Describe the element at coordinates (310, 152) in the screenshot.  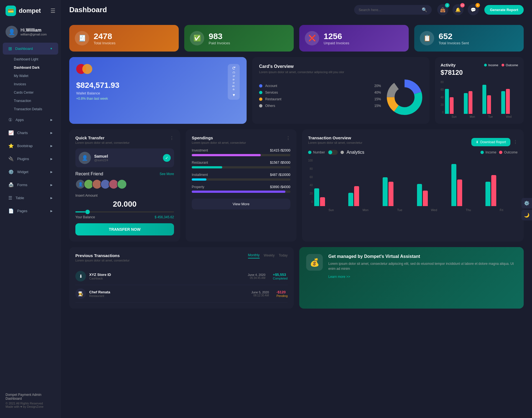
I see `number-dot` at that location.